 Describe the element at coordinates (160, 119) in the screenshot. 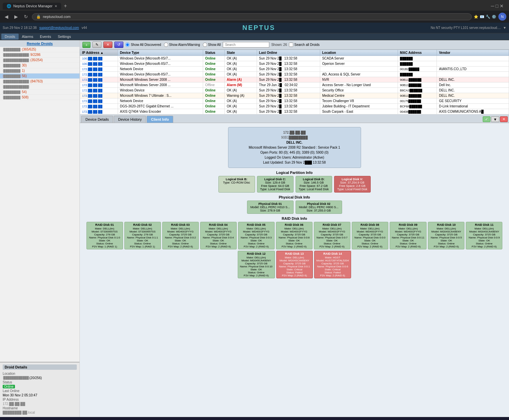

I see `tab-client-info: Client Info` at that location.